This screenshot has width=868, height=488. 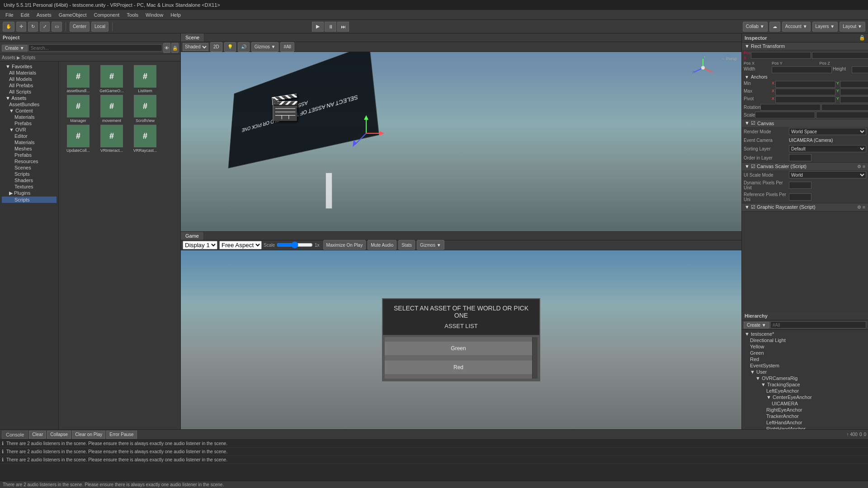 I want to click on local-button: Local, so click(x=100, y=27).